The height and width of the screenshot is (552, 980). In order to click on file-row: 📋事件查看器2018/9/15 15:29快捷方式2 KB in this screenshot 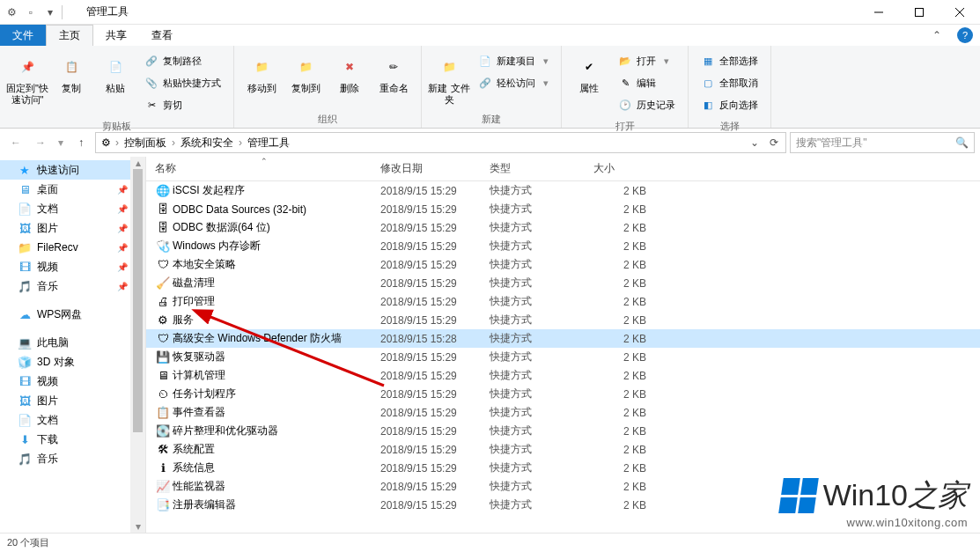, I will do `click(564, 412)`.